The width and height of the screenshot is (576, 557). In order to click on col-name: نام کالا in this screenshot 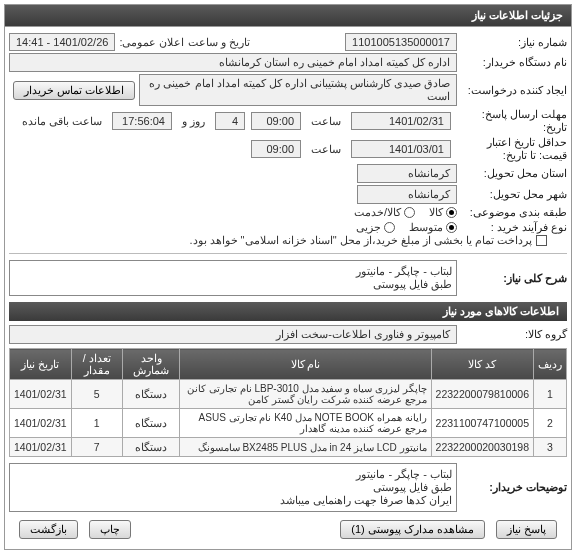, I will do `click(306, 364)`.